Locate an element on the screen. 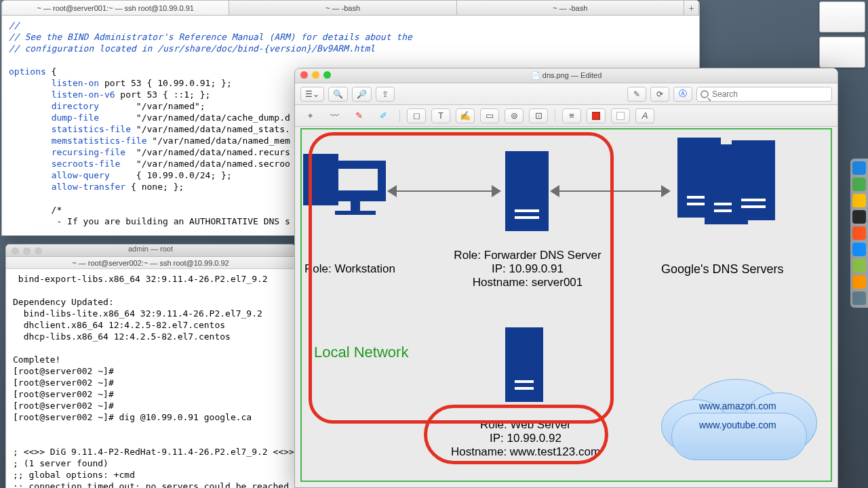  server-icon is located at coordinates (753, 180).